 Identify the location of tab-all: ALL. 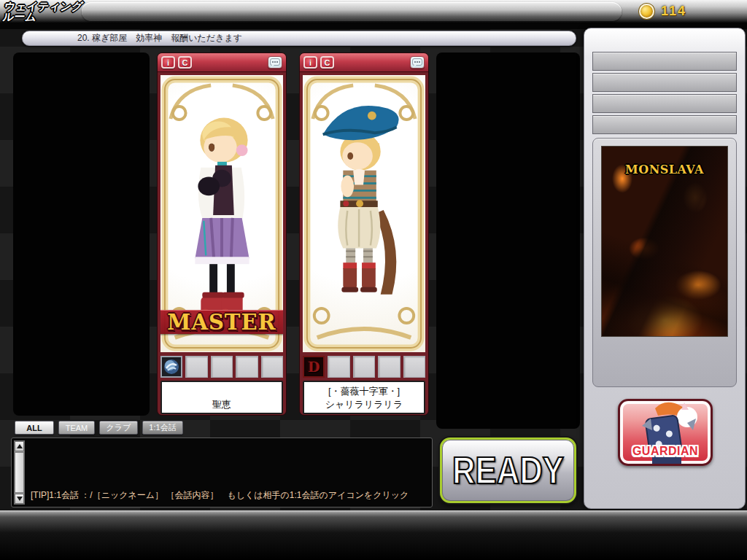
(34, 427).